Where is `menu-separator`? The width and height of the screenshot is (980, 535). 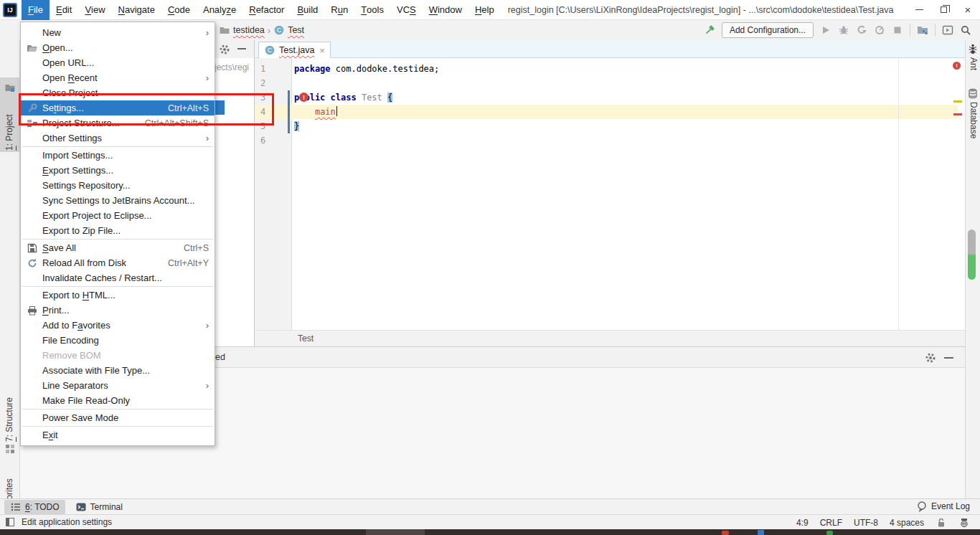
menu-separator is located at coordinates (118, 240).